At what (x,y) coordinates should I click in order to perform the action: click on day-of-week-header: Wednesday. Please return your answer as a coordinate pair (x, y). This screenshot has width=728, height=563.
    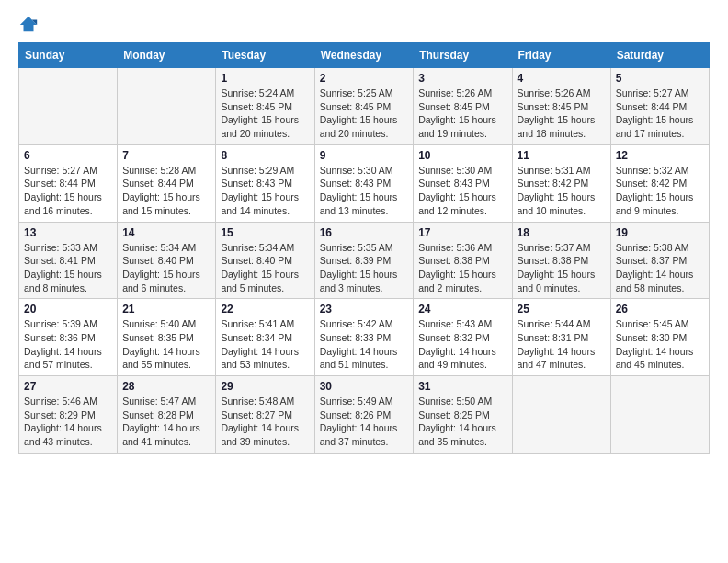
    Looking at the image, I should click on (364, 55).